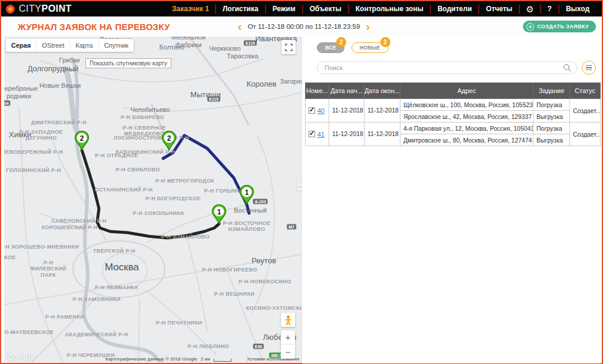  I want to click on current-user-label: Заказчик 1, so click(191, 9).